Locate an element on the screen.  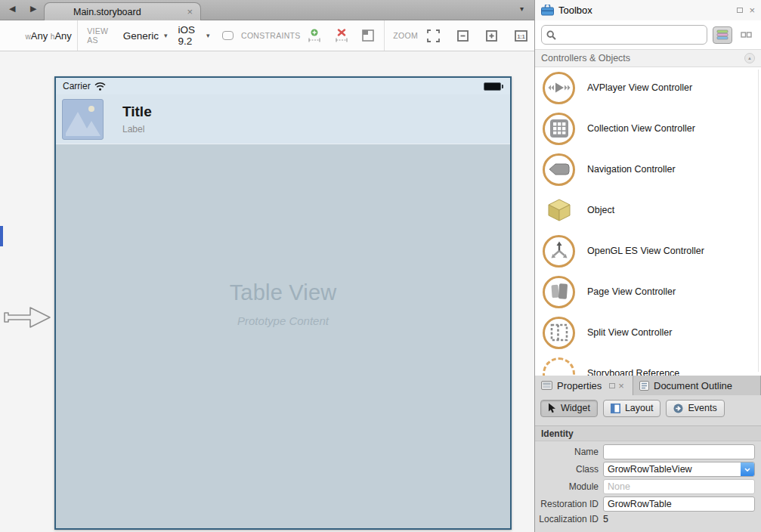
zoom-in-button is located at coordinates (491, 36).